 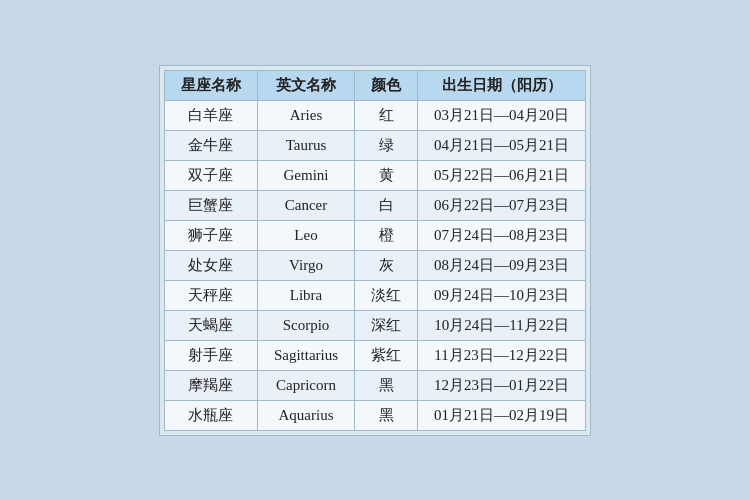 I want to click on cell-color: 白, so click(x=386, y=205).